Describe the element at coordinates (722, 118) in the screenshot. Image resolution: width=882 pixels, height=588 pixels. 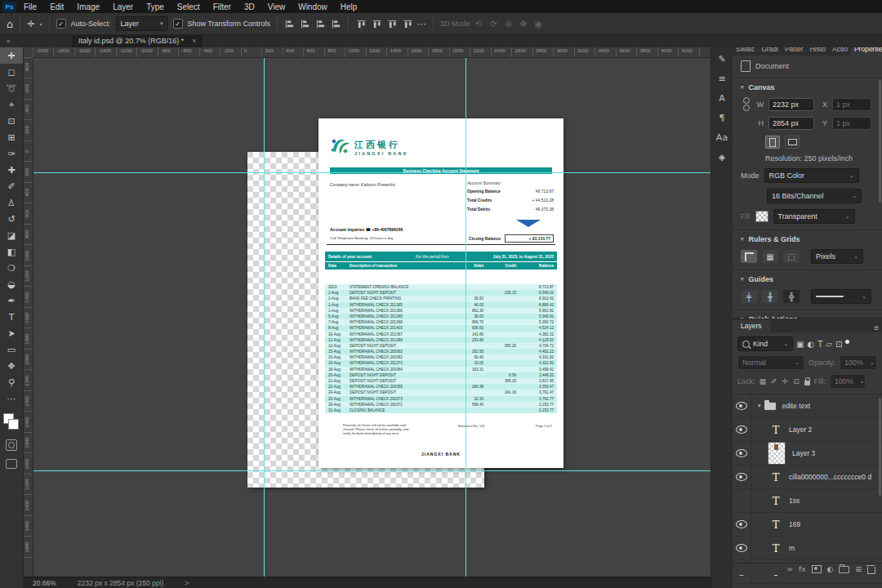
I see `paragraph-panel-icon: ¶` at that location.